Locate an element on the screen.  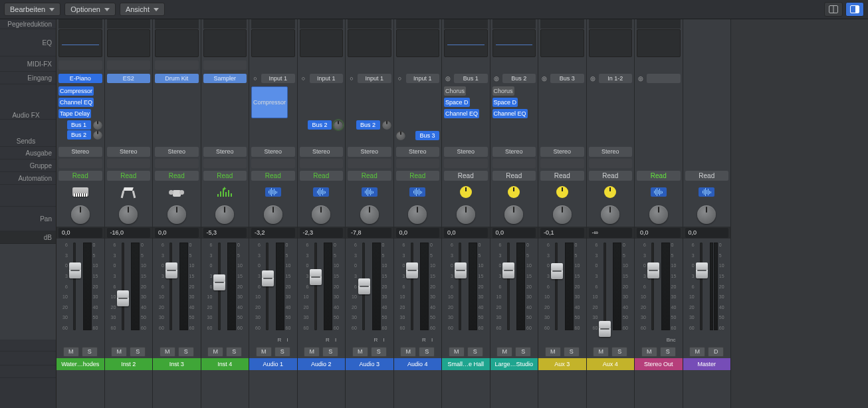
db-readout: -∞ is located at coordinates (611, 233).